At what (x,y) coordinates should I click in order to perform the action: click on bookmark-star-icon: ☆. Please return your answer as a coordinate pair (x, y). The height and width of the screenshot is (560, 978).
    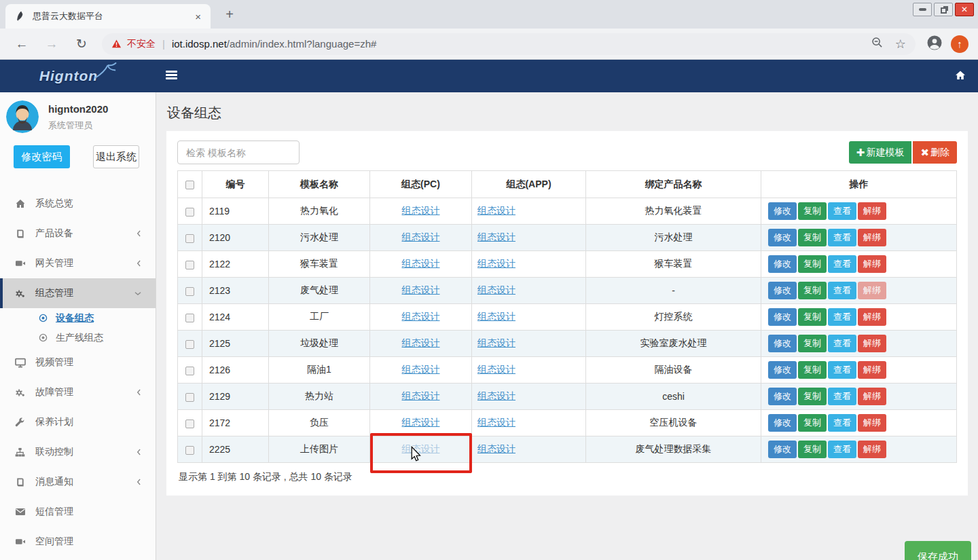
    Looking at the image, I should click on (901, 44).